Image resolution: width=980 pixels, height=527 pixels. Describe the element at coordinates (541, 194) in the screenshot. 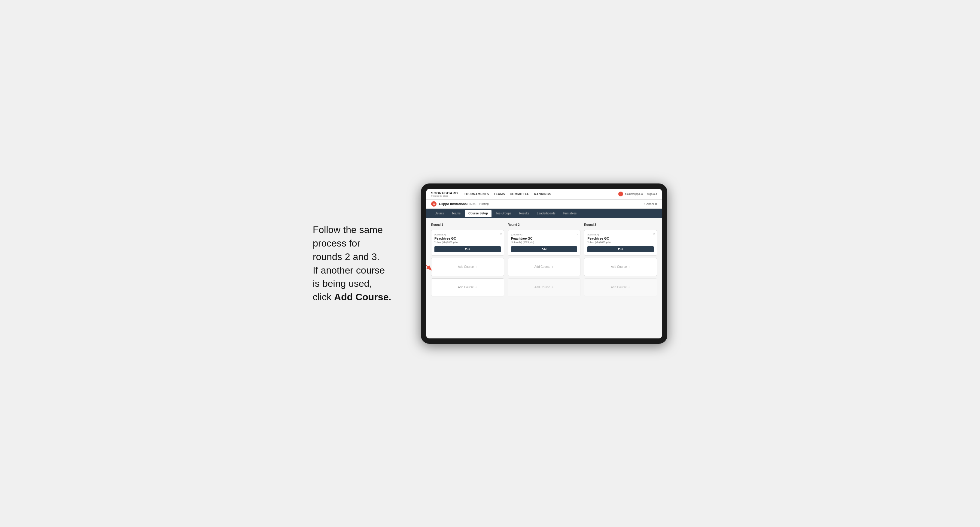

I see `nav-links: TOURNAMENTS TEAMS COMMITTEE RANKINGS` at that location.